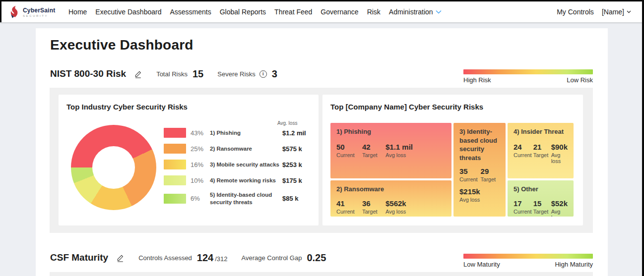  I want to click on legend-avg-loss: $575 k, so click(292, 149).